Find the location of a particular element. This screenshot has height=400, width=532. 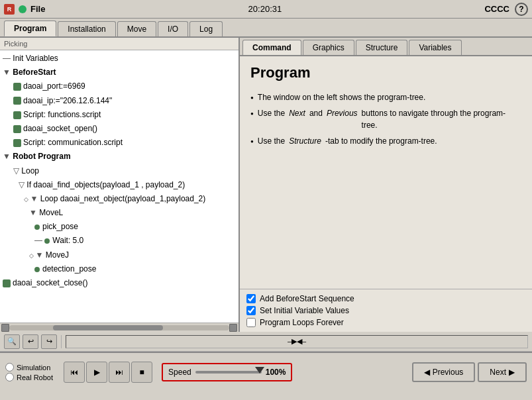

content-title: Program is located at coordinates (386, 73).